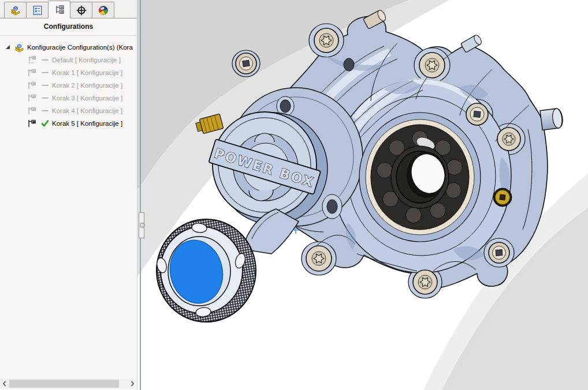 This screenshot has width=588, height=390. I want to click on config-row-korak-1: Korak 1 [ Konfiguracije ], so click(68, 73).